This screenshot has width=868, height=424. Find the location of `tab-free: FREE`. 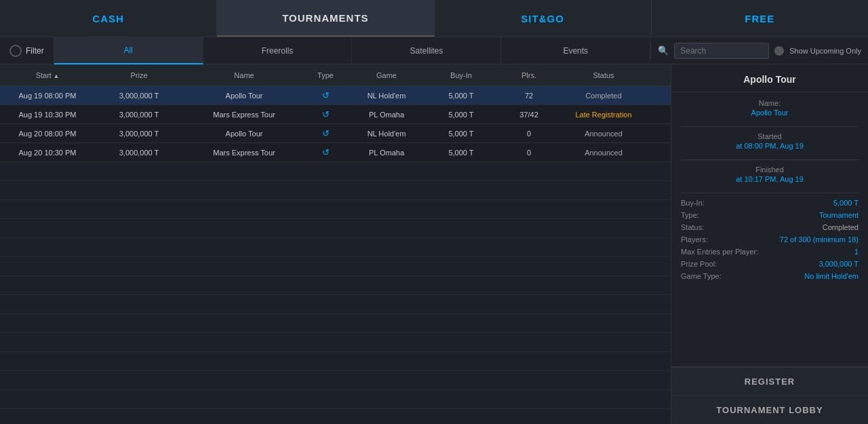

tab-free: FREE is located at coordinates (760, 18).